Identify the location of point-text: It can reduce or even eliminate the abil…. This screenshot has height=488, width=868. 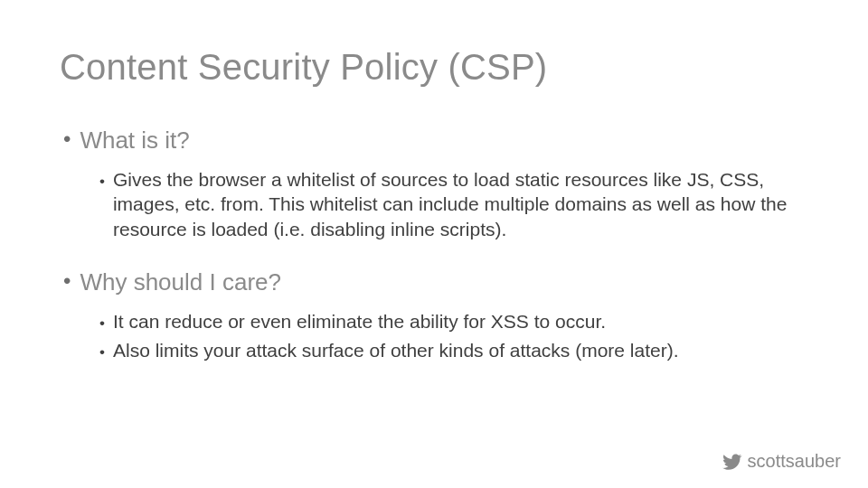
(360, 322).